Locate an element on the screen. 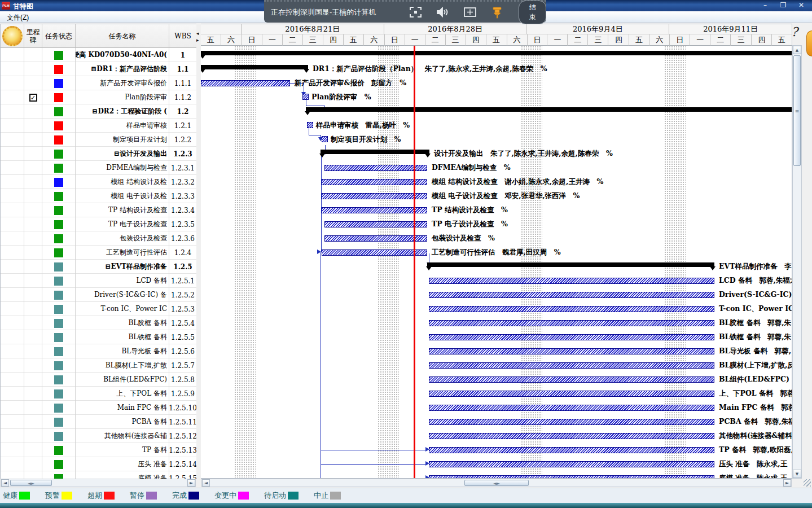 Image resolution: width=812 pixels, height=508 pixels. task-row: 上、下POL 备料1.2.5.9 is located at coordinates (98, 394).